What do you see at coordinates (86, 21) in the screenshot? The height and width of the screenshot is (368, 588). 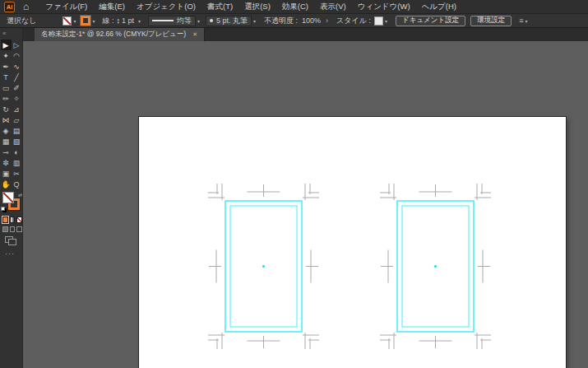 I see `stroke-color-swatch` at bounding box center [86, 21].